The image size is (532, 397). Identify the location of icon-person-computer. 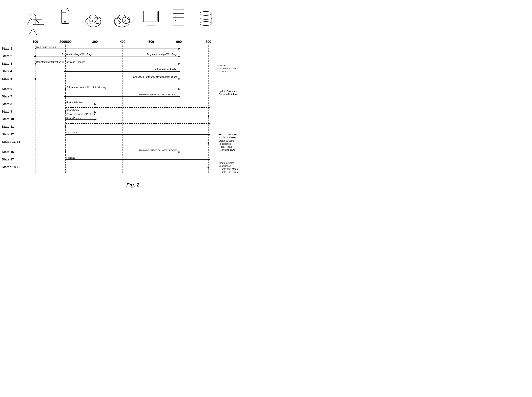
(35, 25).